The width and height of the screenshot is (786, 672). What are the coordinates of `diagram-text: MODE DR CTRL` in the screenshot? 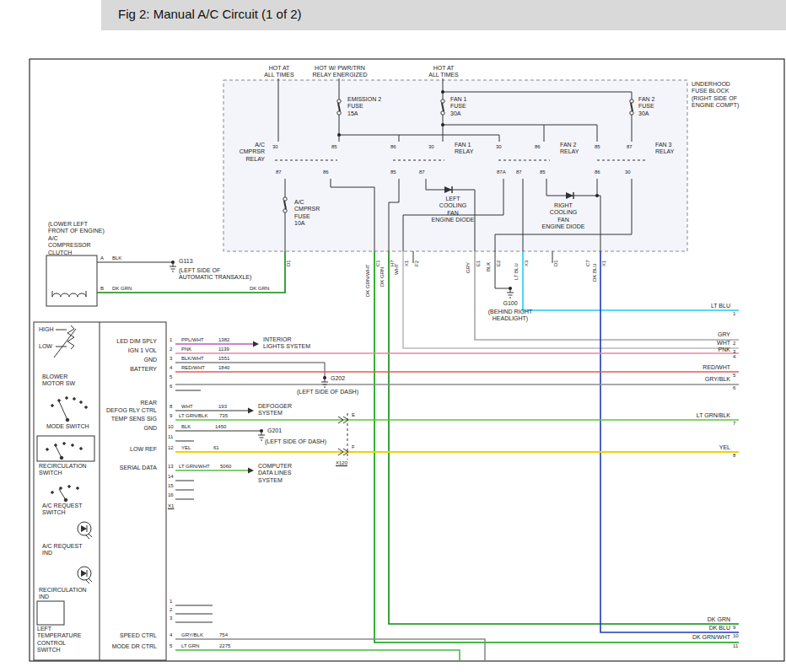 It's located at (135, 647).